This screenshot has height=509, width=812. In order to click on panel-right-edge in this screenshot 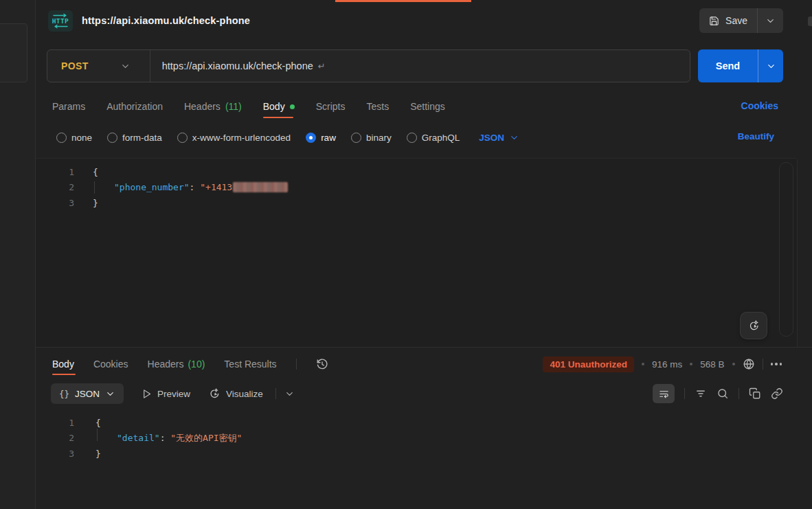, I will do `click(797, 253)`.